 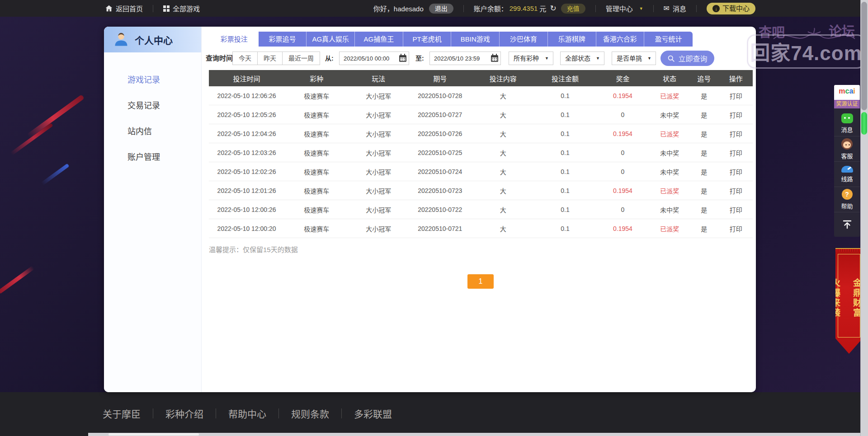 What do you see at coordinates (736, 79) in the screenshot?
I see `column-header: 操作` at bounding box center [736, 79].